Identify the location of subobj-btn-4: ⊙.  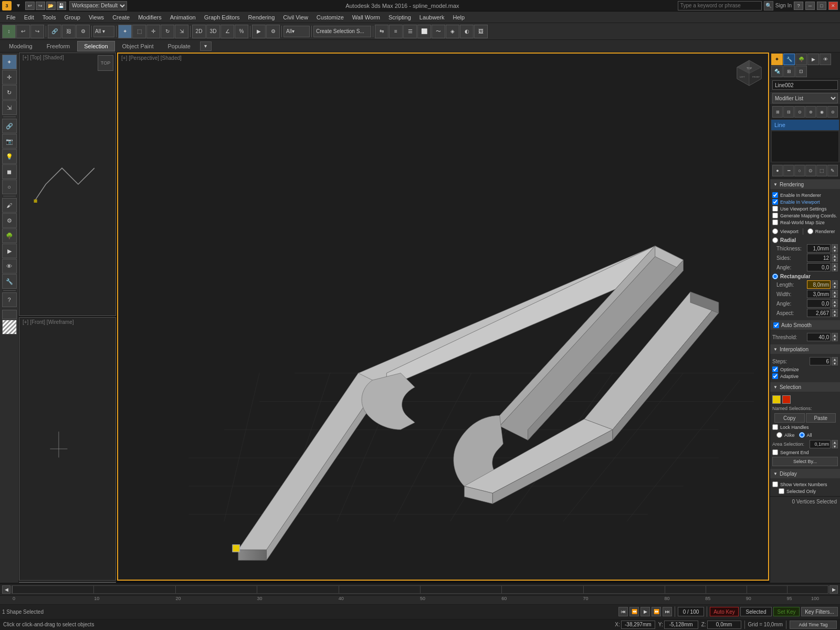
(811, 171).